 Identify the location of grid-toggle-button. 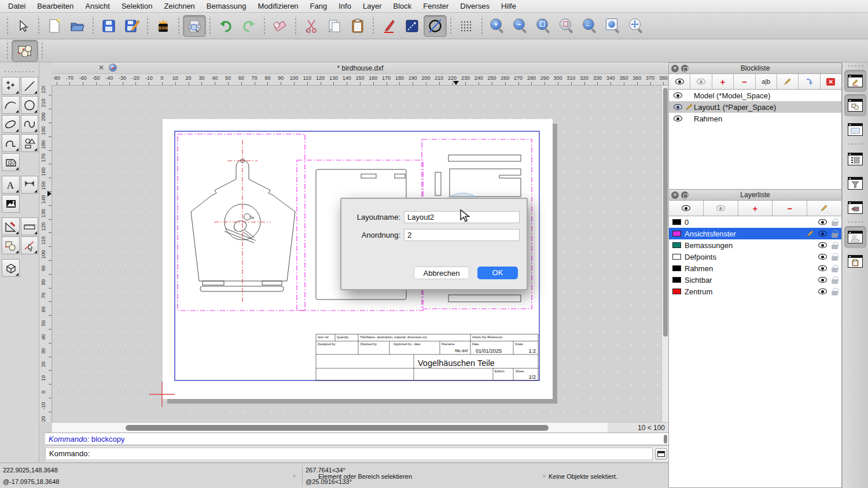
(466, 26).